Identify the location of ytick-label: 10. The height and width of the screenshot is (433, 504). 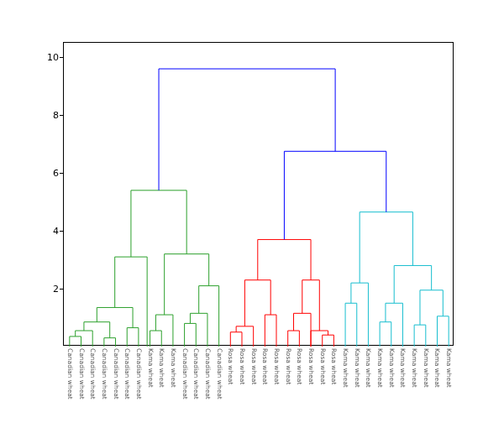
(55, 57).